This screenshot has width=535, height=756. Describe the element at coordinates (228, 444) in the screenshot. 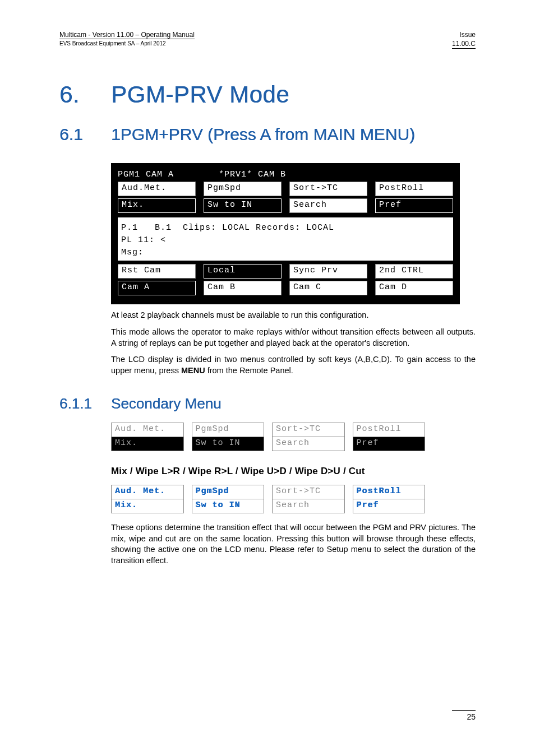

I see `mini1-sw-to-in: Sw to IN` at that location.